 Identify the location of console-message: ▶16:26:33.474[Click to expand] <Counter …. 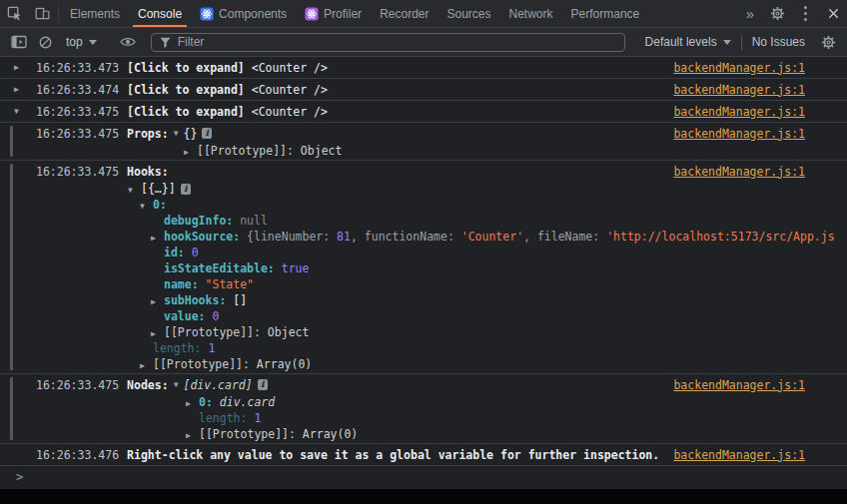
(424, 90).